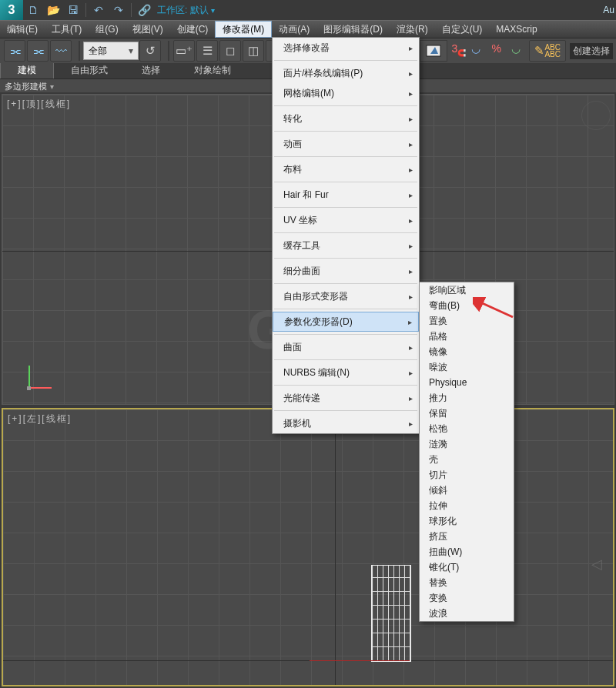 The height and width of the screenshot is (688, 616). I want to click on select-region-icon: ◻, so click(230, 51).